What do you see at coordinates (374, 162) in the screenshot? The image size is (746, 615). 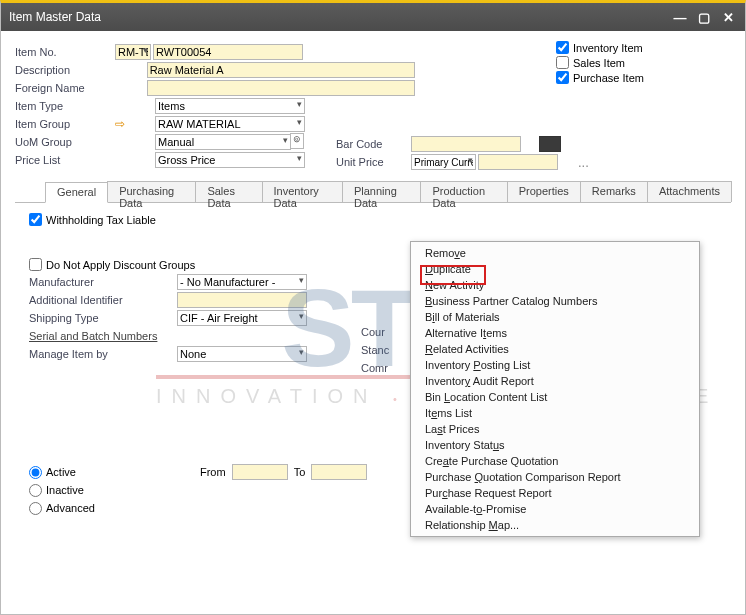 I see `unit-price-label: Unit Price` at bounding box center [374, 162].